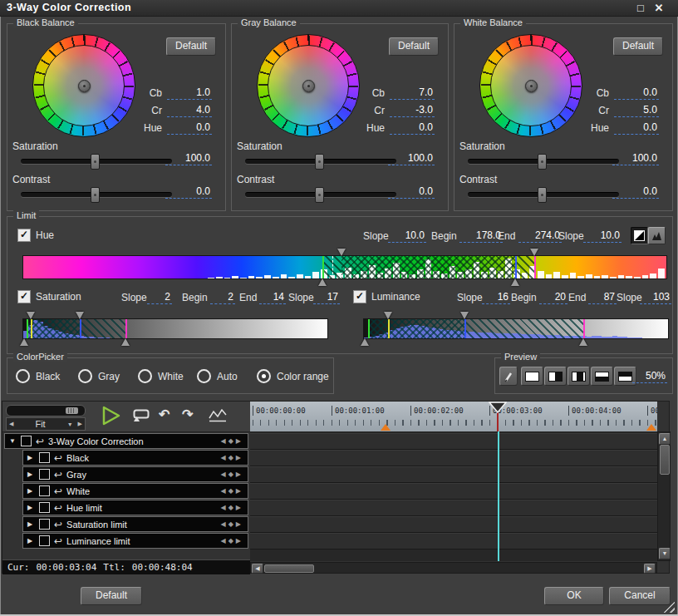  What do you see at coordinates (36, 235) in the screenshot?
I see `hue-limit-checkbox: ✓ Hue` at bounding box center [36, 235].